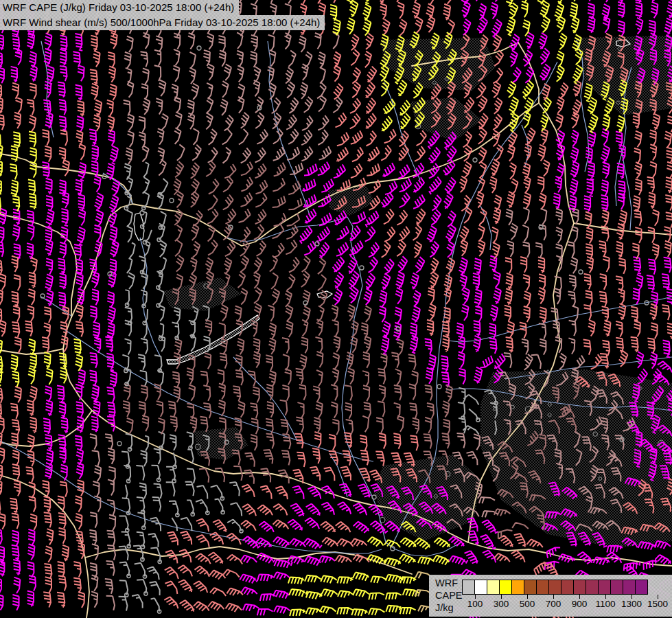  What do you see at coordinates (527, 604) in the screenshot?
I see `cape-tick-label: 500` at bounding box center [527, 604].